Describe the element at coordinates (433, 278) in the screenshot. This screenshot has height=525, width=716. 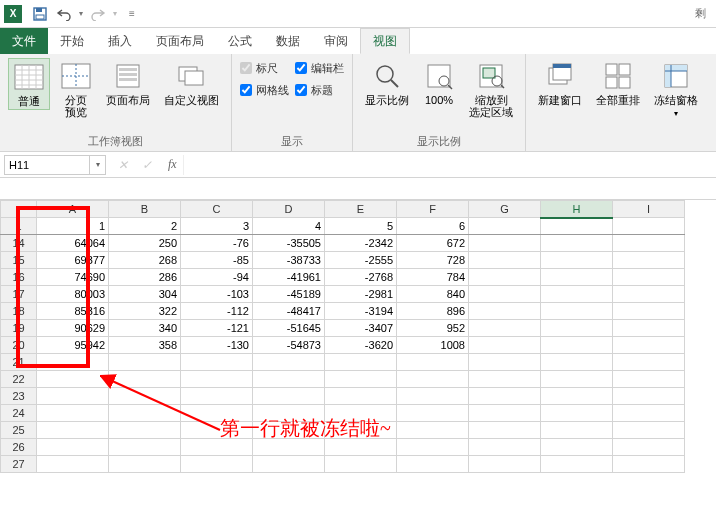
I see `cell: 784` at that location.